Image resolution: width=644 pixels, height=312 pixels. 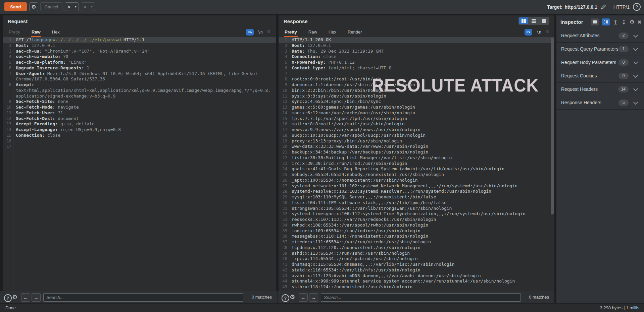 I want to click on code-line: 7, so click(x=416, y=74).